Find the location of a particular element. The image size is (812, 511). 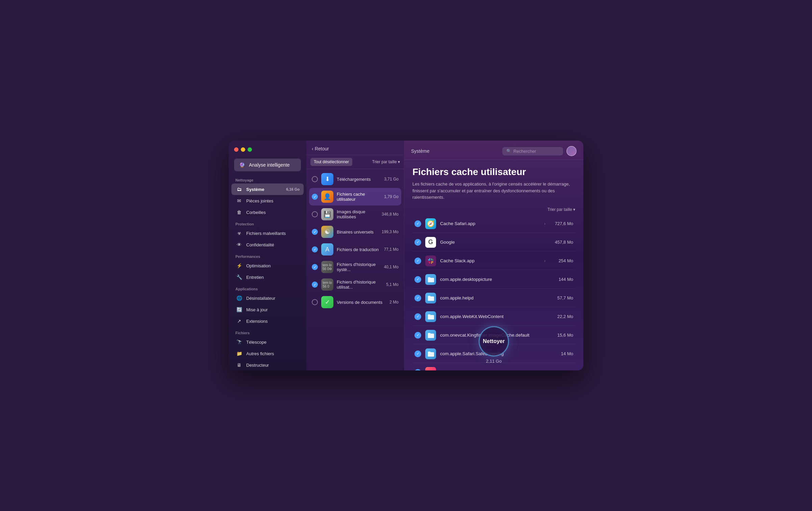

desinstallateur-label: Désinstallateur is located at coordinates (261, 298).